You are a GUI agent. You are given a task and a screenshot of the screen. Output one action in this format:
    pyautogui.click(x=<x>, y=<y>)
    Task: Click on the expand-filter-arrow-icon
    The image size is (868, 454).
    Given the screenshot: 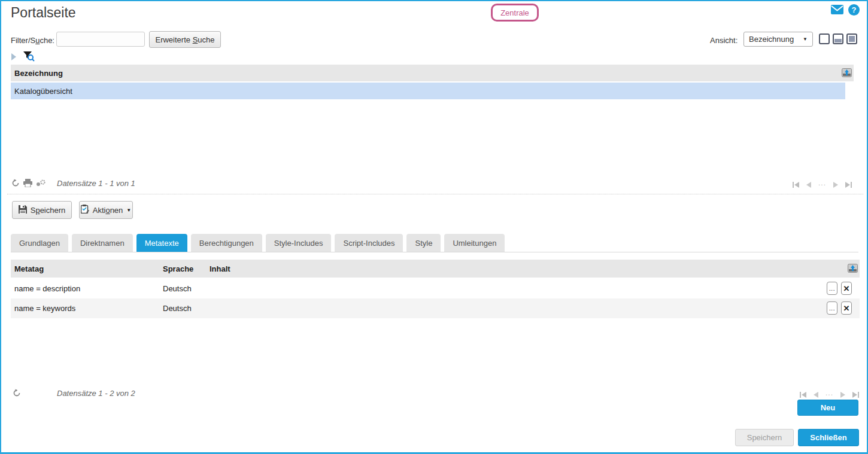 What is the action you would take?
    pyautogui.click(x=14, y=57)
    